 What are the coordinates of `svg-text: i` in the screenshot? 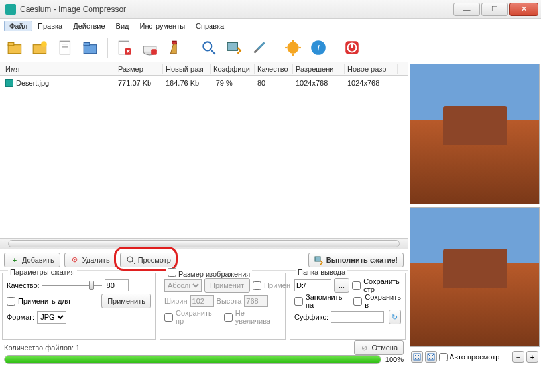 It's located at (318, 48).